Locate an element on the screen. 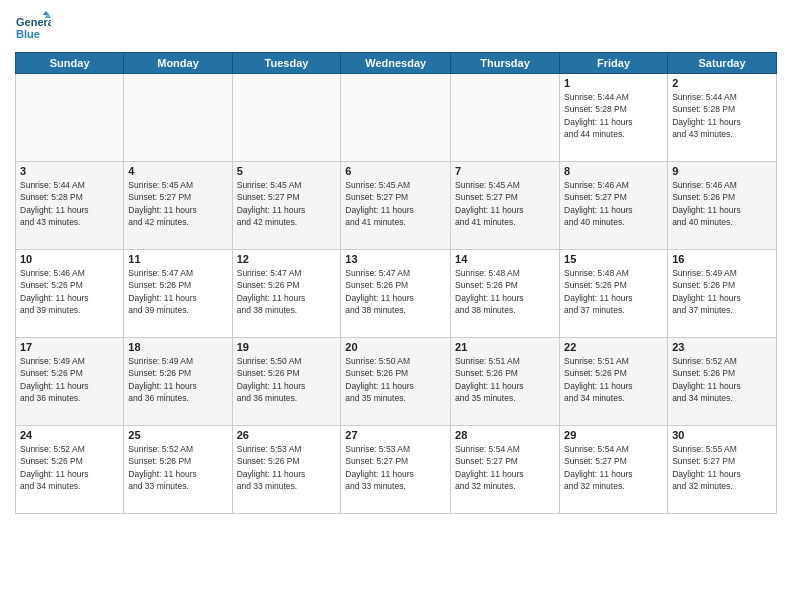 The width and height of the screenshot is (792, 612). day-info-27: Sunrise: 5:53 AMSunset: 5:27 PMDaylight:… is located at coordinates (396, 468).